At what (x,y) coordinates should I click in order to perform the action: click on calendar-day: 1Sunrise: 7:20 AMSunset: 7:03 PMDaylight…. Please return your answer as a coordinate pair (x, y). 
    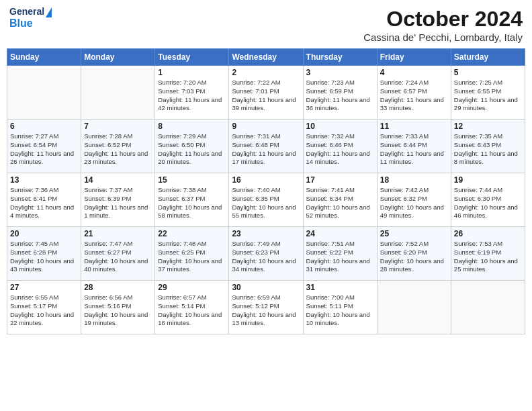
    Looking at the image, I should click on (192, 93).